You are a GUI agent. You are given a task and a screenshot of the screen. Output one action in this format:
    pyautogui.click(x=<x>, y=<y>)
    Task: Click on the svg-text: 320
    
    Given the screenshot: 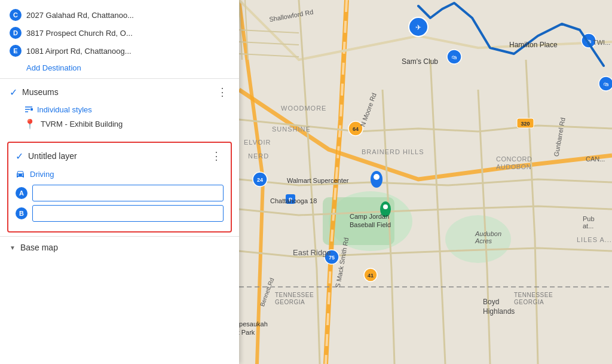 What is the action you would take?
    pyautogui.click(x=525, y=124)
    